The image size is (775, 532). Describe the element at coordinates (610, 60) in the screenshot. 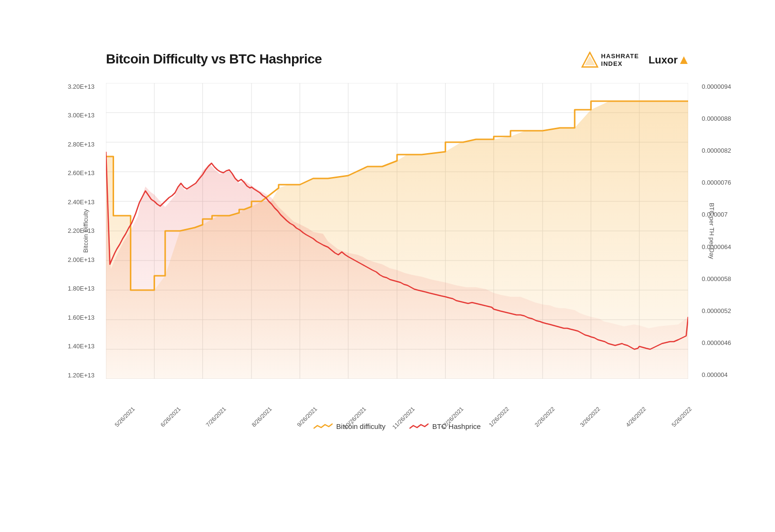

I see `hashrate-logo: HASHRATE INDEX` at that location.